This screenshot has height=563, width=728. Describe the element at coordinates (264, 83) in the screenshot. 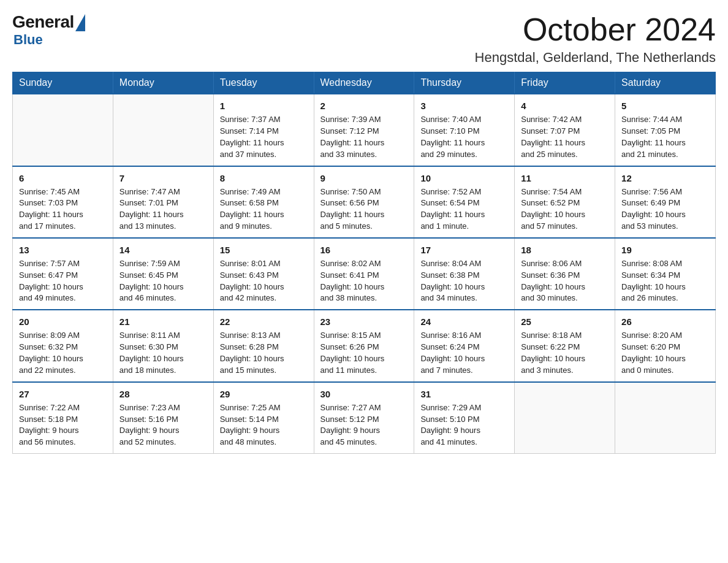

I see `calendar-header-tuesday: Tuesday` at that location.